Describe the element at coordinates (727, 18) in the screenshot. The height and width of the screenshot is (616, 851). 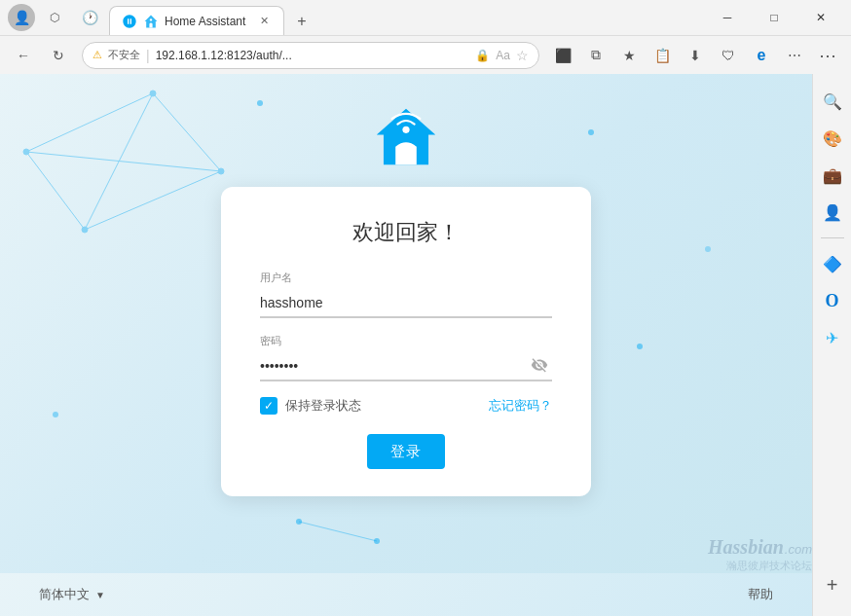
I see `minimize-button: ─` at that location.